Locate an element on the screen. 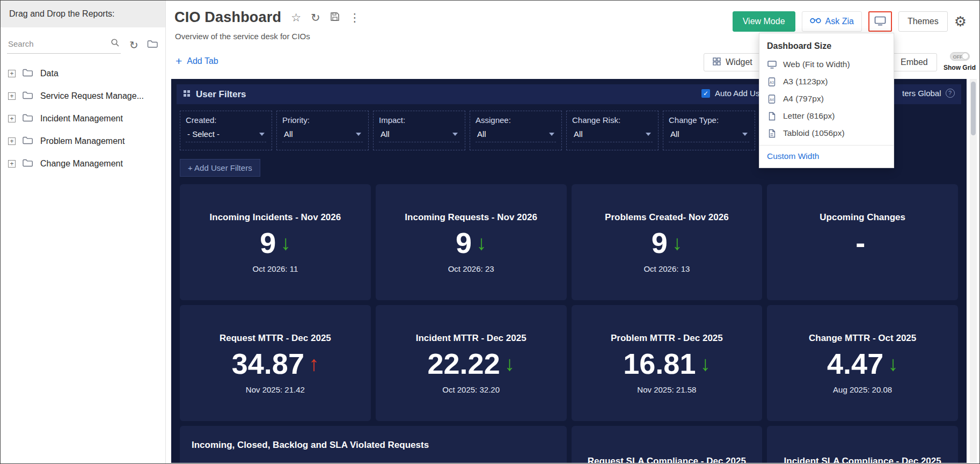 The height and width of the screenshot is (464, 980). save-icon is located at coordinates (335, 17).